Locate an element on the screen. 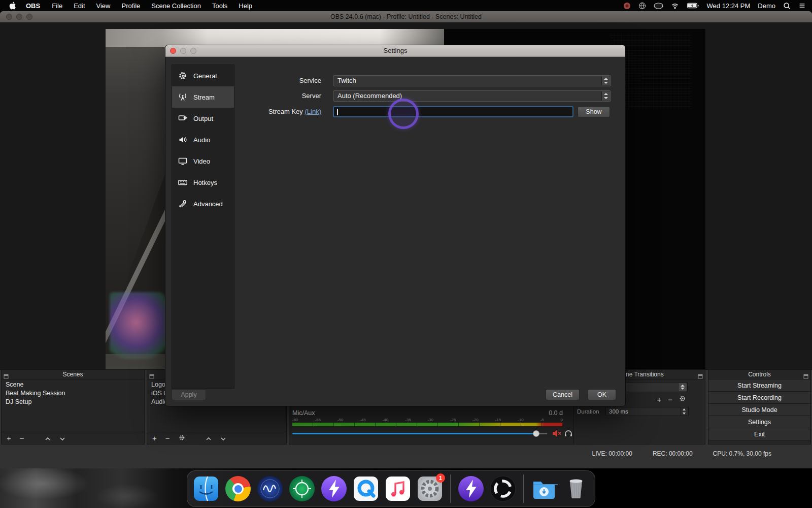 Image resolution: width=812 pixels, height=508 pixels. system-preferences-dock-icon: 1 is located at coordinates (430, 489).